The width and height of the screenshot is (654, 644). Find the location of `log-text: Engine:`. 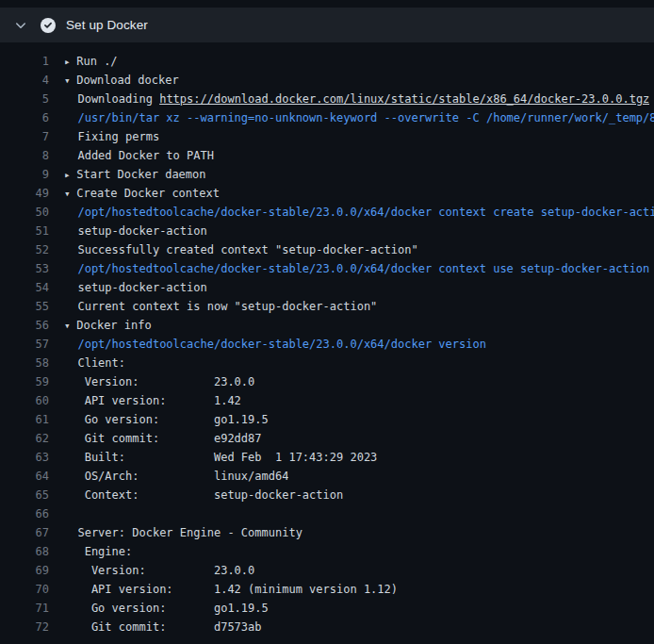

log-text: Engine: is located at coordinates (98, 552).